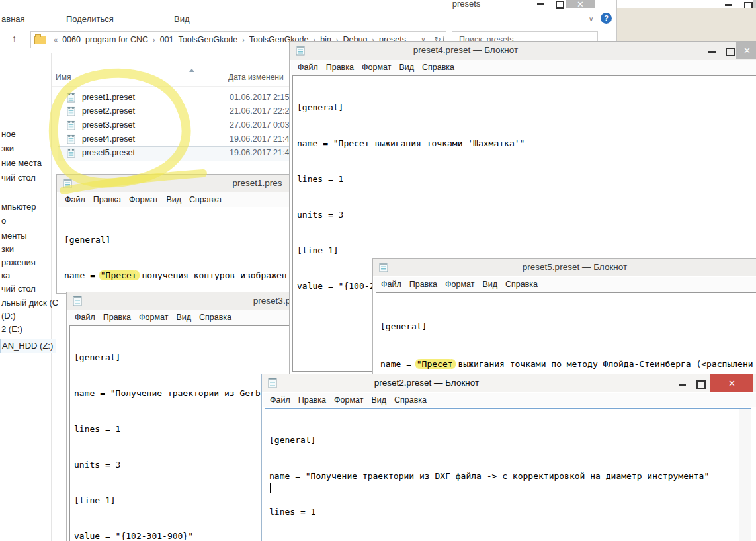 The image size is (756, 541). Describe the element at coordinates (19, 262) in the screenshot. I see `sidebar-item-pictures: ражения` at that location.